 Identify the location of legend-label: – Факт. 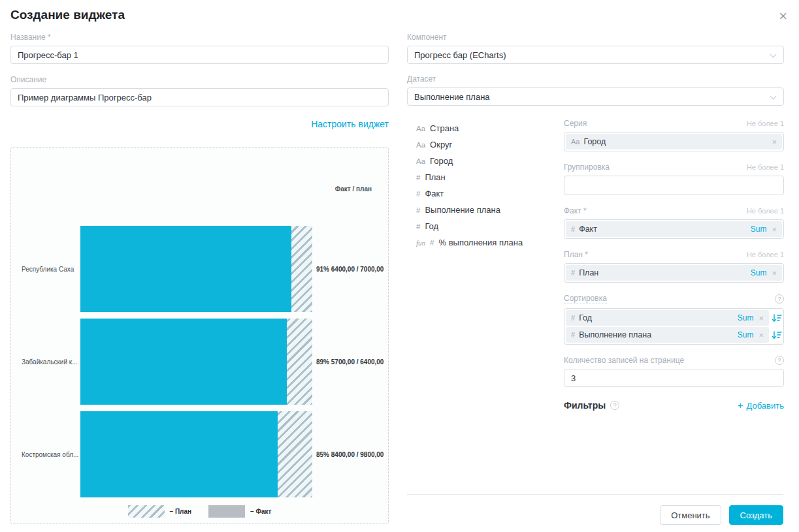
(261, 512).